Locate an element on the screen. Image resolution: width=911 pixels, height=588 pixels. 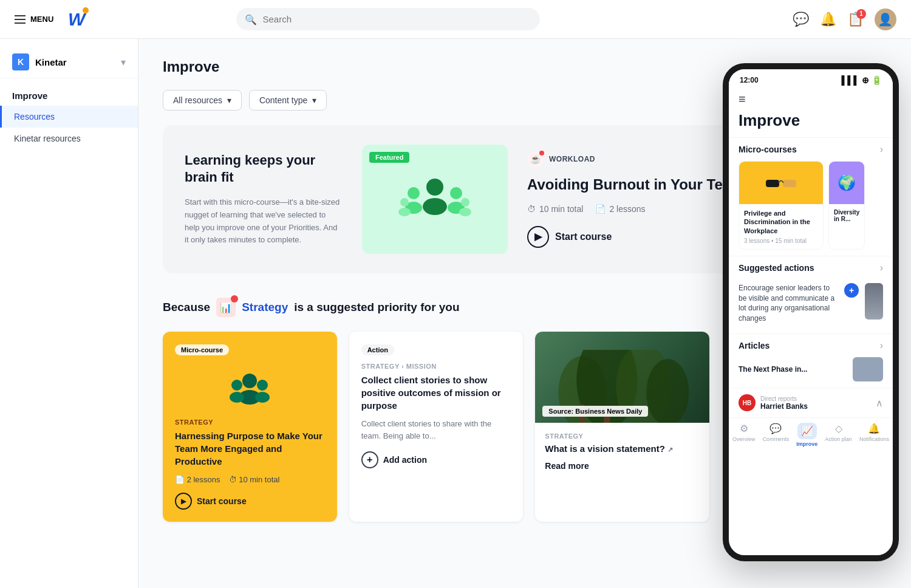
user-role: Direct reports is located at coordinates (784, 398).